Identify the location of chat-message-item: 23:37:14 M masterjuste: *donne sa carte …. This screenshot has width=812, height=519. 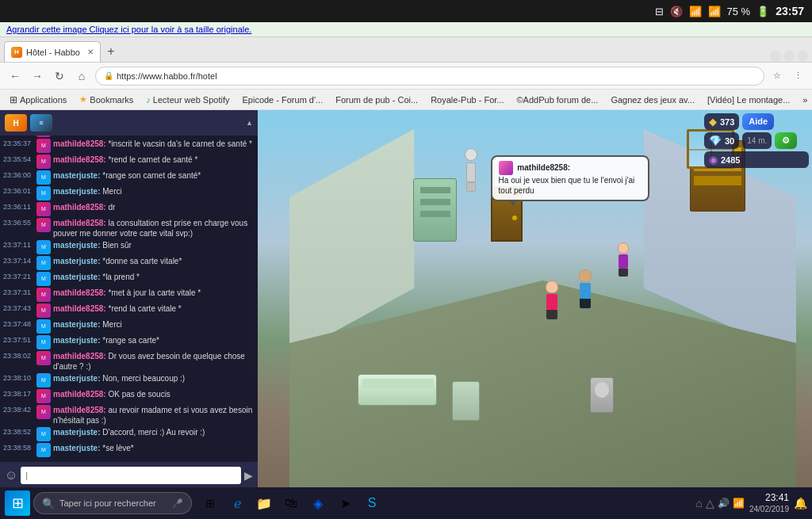
(128, 263).